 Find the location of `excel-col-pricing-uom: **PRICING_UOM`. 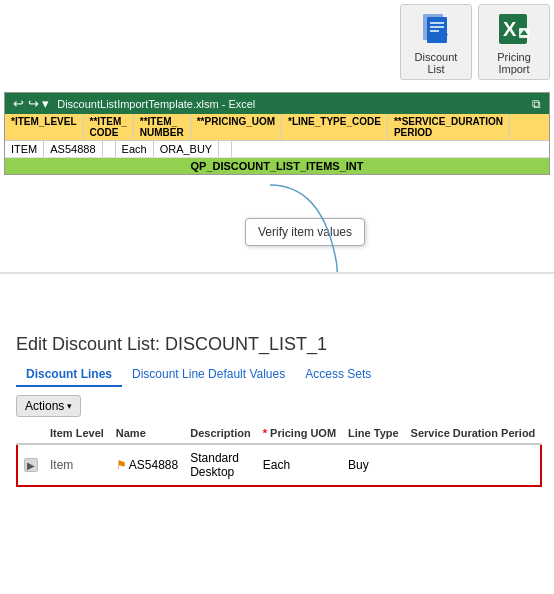

excel-col-pricing-uom: **PRICING_UOM is located at coordinates (236, 127).